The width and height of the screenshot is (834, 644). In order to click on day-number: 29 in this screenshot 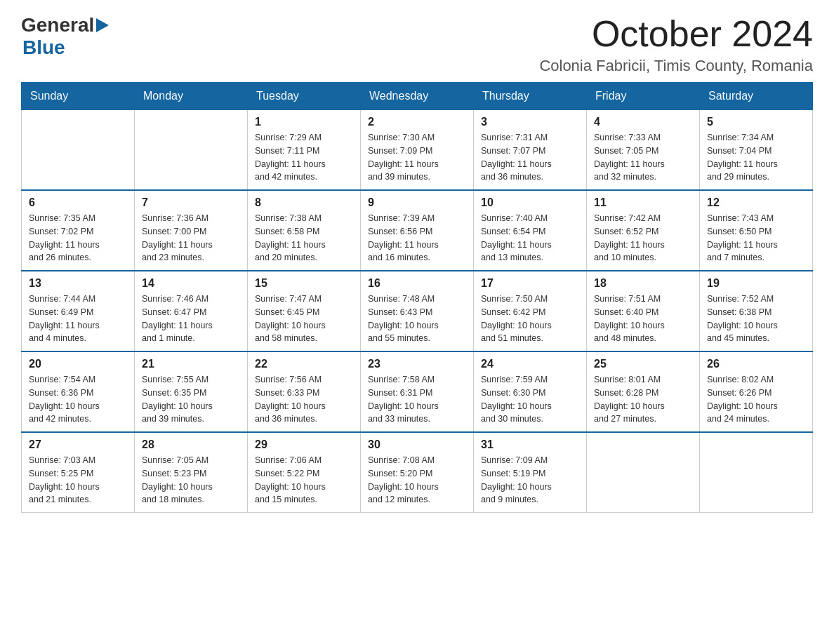, I will do `click(304, 445)`.